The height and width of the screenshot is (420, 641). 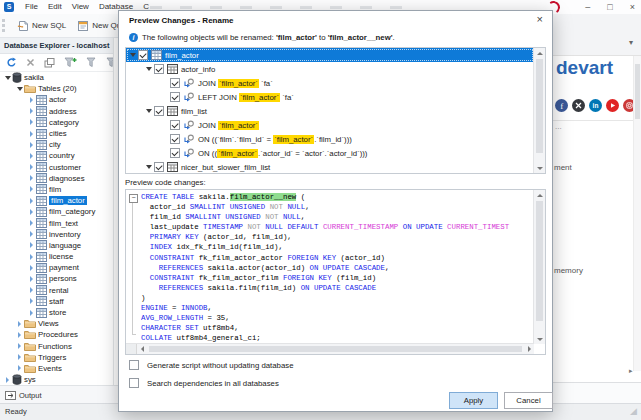 What do you see at coordinates (330, 97) in the screenshot?
I see `change-row: LEFT JOIN `film_actor` `fa`` at bounding box center [330, 97].